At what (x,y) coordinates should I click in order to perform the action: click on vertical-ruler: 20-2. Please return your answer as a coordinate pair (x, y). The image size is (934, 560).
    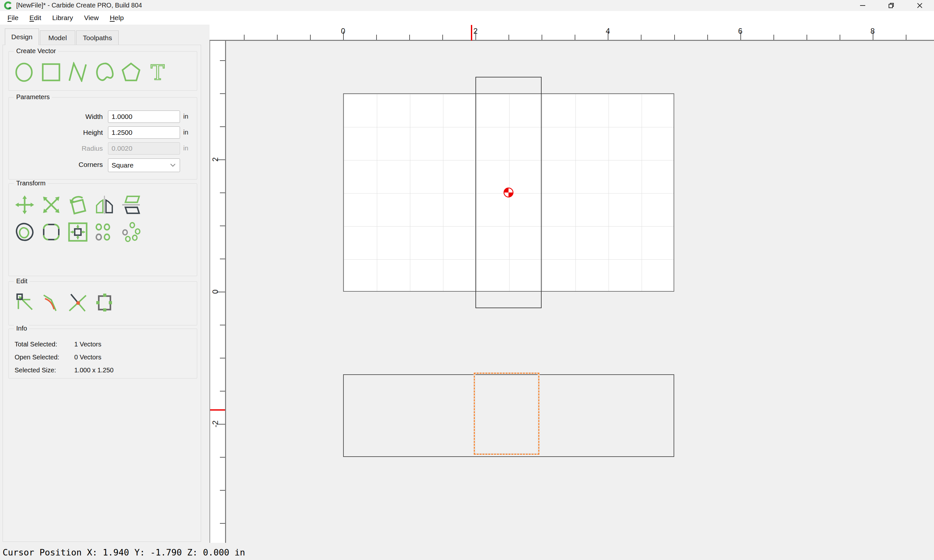
    Looking at the image, I should click on (218, 284).